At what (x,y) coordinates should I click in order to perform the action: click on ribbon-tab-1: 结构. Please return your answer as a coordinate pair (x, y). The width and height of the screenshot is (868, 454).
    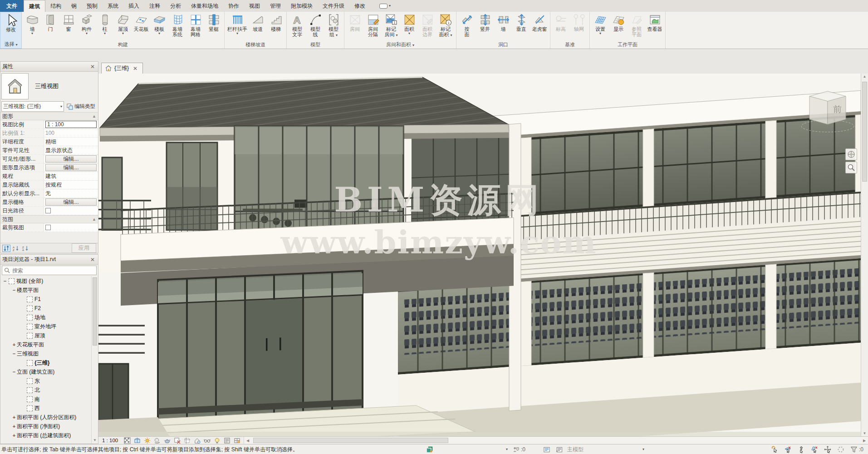
    Looking at the image, I should click on (56, 6).